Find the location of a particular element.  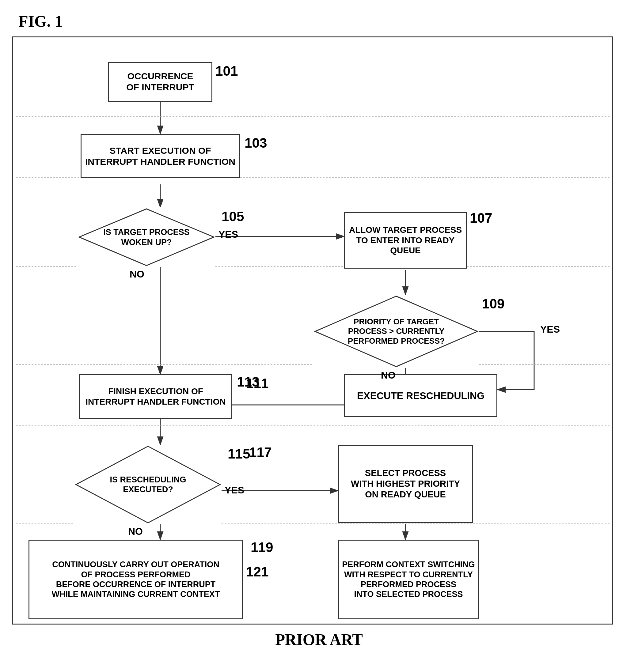

node-115: IS RESCHEDULINGEXECUTED? is located at coordinates (148, 485).